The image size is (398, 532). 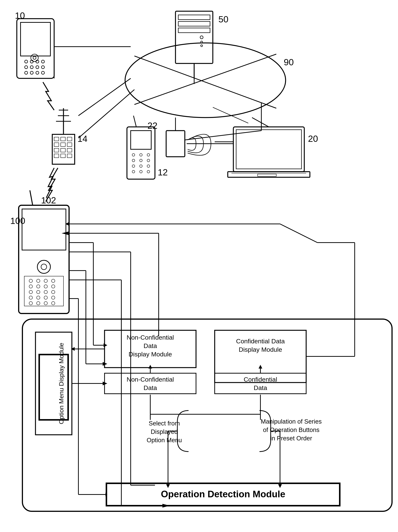 What do you see at coordinates (61, 383) in the screenshot?
I see `option-menu-display-module-label: Option Menu Display Module` at bounding box center [61, 383].